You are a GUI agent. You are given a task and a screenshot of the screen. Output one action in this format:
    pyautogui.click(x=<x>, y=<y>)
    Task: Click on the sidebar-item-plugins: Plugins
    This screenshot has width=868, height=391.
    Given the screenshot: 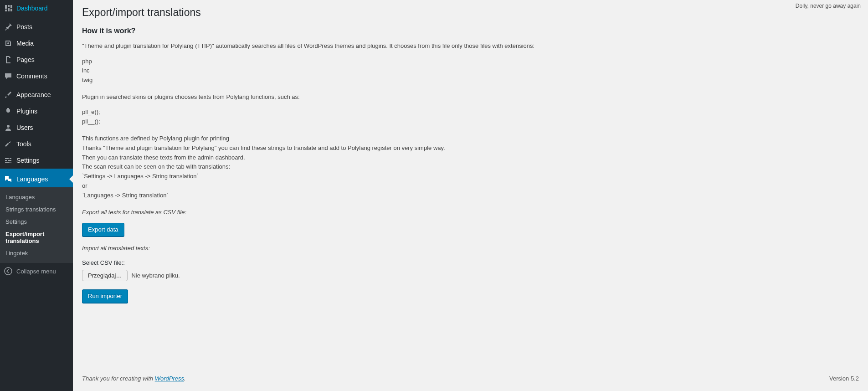 What is the action you would take?
    pyautogui.click(x=36, y=111)
    